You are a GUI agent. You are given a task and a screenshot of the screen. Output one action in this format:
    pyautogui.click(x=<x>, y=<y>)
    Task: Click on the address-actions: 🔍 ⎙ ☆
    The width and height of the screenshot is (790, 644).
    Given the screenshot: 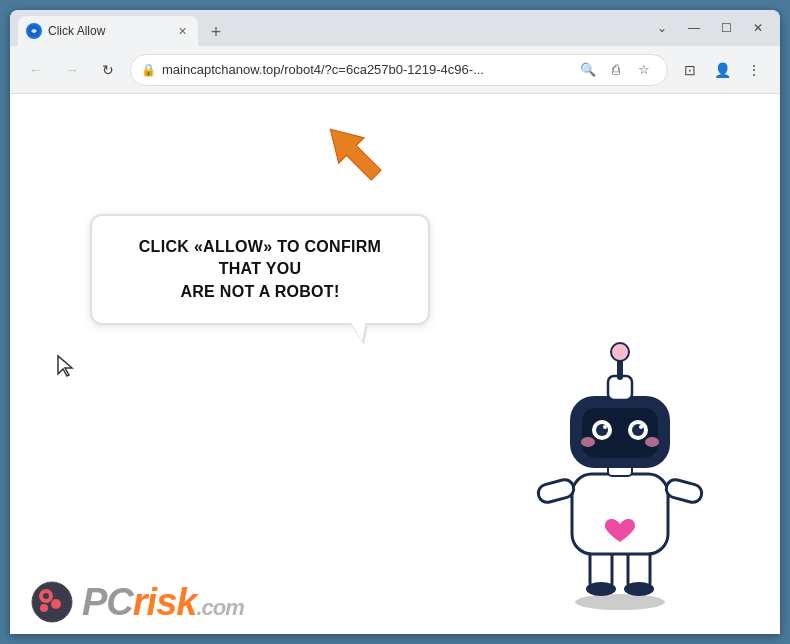 What is the action you would take?
    pyautogui.click(x=616, y=70)
    